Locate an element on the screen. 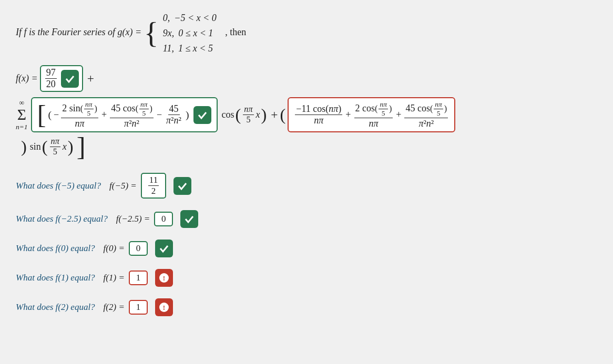 This screenshot has width=613, height=364. q3-expr: f(0) = is located at coordinates (114, 248).